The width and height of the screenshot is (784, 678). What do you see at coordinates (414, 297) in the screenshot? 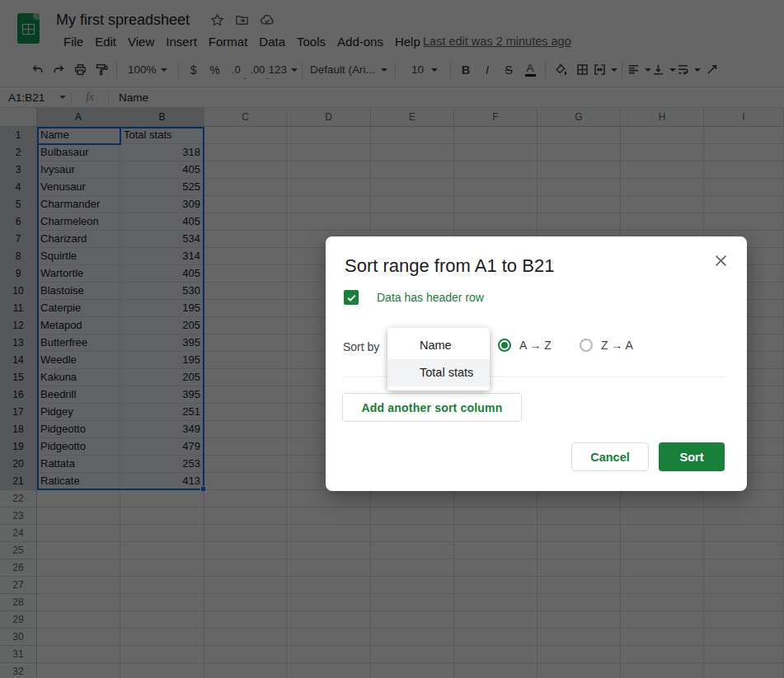
I see `header-row-checkbox-row: Data has header row` at bounding box center [414, 297].